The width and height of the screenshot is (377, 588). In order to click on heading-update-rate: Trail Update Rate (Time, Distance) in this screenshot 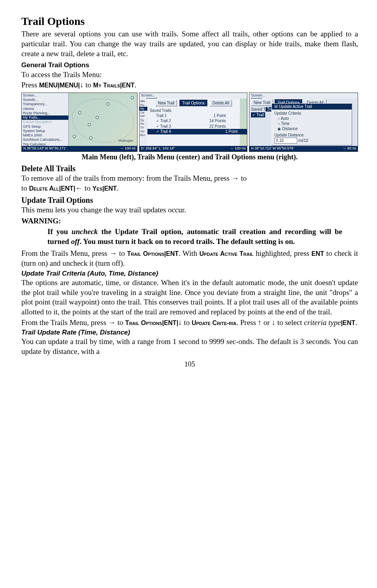, I will do `click(190, 333)`.